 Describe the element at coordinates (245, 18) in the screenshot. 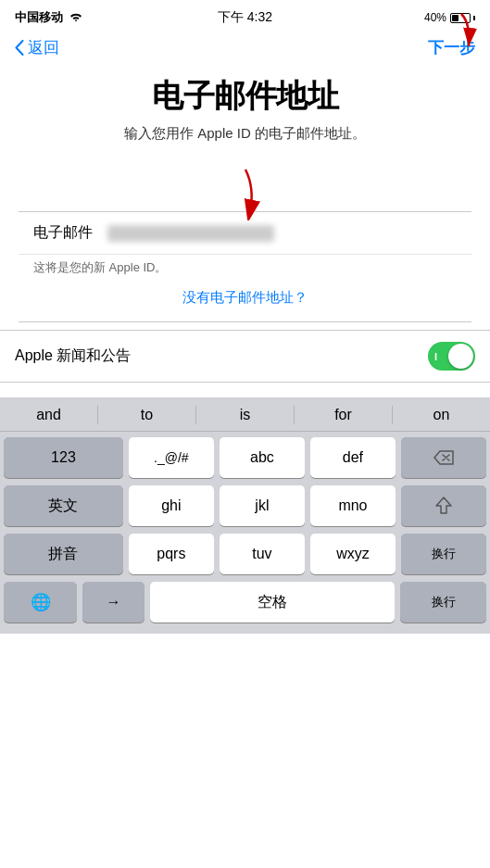

I see `status-time: 下午 4:32` at that location.